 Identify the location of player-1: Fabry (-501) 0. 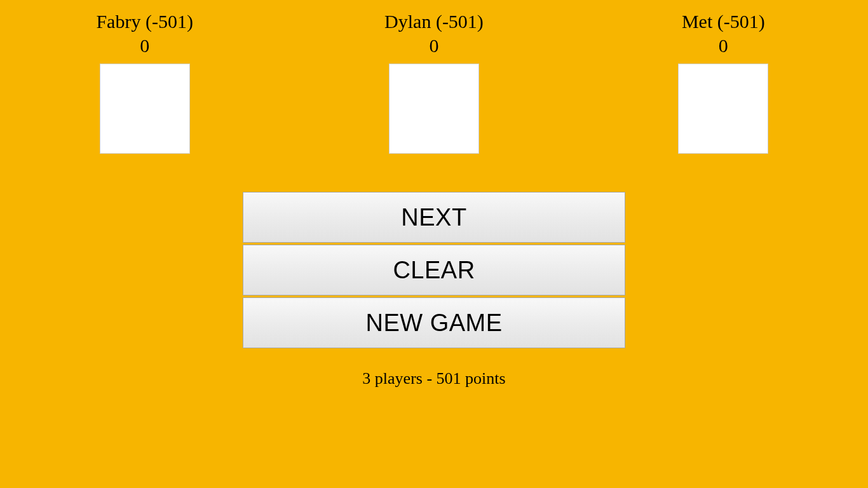
(145, 82).